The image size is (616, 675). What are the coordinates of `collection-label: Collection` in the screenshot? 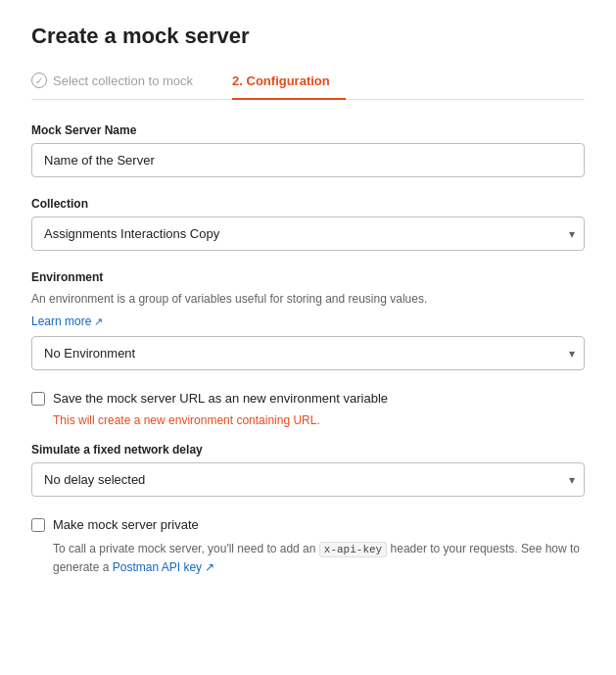 It's located at (308, 204).